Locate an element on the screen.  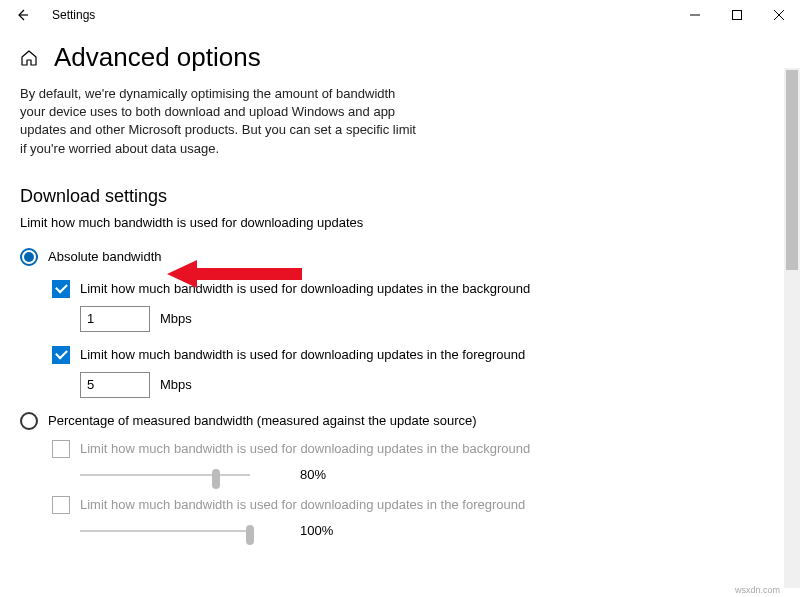
check-bg-percentage is located at coordinates (61, 449).